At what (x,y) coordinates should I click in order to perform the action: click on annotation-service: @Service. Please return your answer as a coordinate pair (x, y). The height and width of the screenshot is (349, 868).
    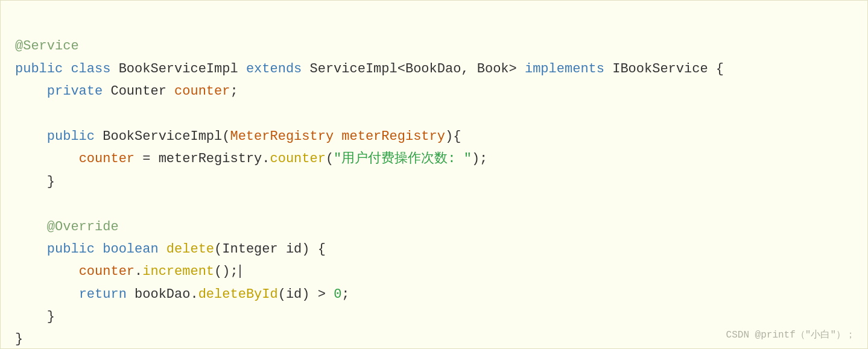
    Looking at the image, I should click on (47, 46).